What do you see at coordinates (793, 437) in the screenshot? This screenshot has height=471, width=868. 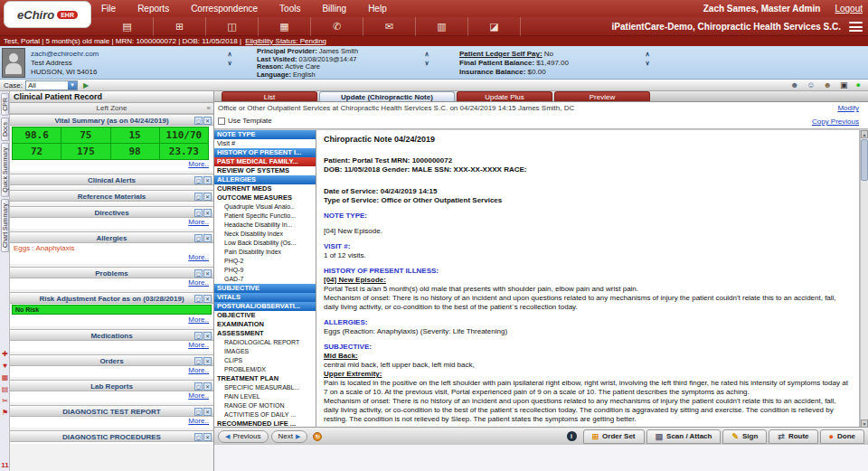 I see `route-button: ⇄ Route` at bounding box center [793, 437].